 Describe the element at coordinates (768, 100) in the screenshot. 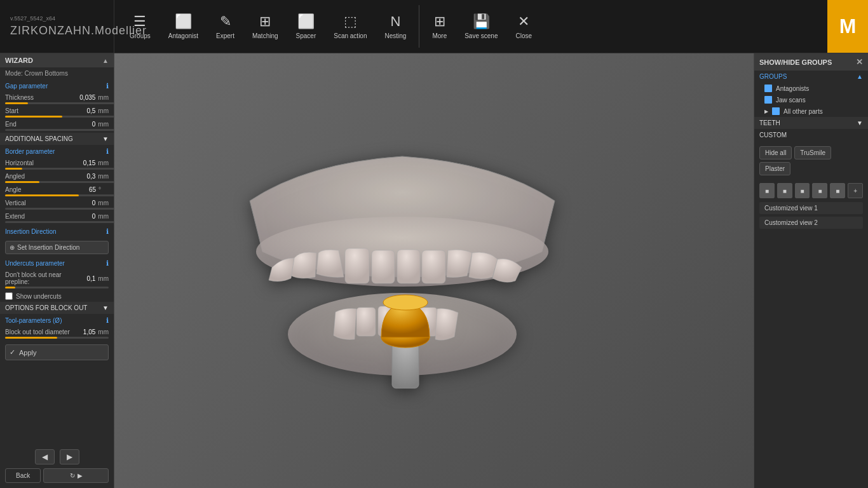

I see `jaw-scans-checkbox` at that location.